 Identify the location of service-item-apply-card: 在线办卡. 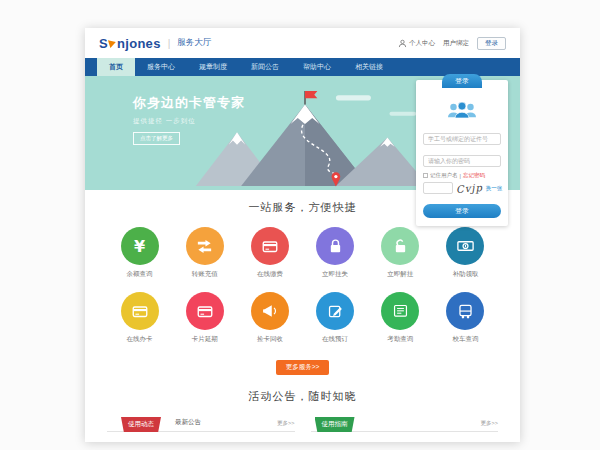
(140, 318).